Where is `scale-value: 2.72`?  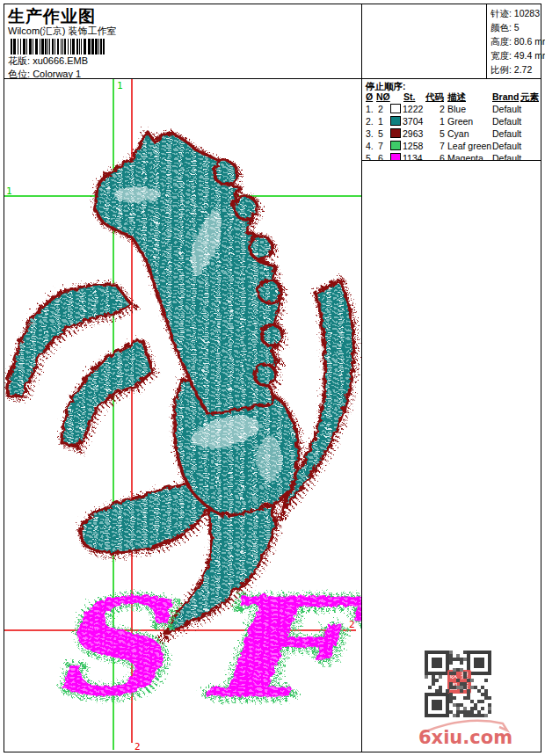 scale-value: 2.72 is located at coordinates (523, 69).